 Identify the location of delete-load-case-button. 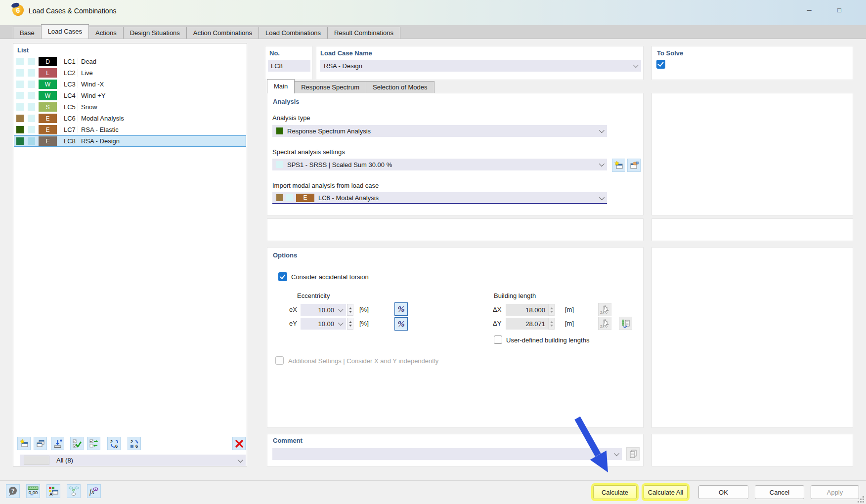
(239, 444).